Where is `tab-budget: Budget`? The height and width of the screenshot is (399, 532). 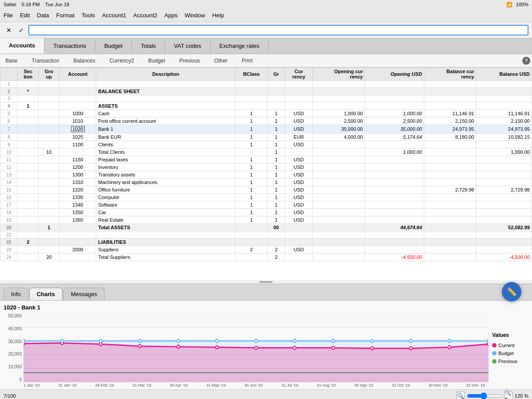 tab-budget: Budget is located at coordinates (113, 46).